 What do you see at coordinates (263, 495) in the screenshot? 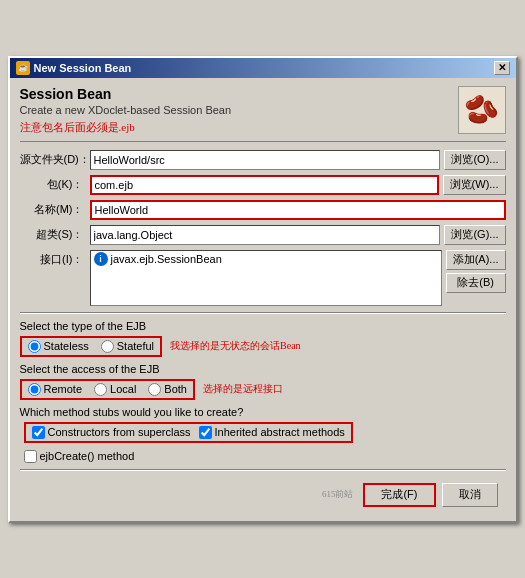
I see `footer: 615前站 完成(F) 取消` at bounding box center [263, 495].